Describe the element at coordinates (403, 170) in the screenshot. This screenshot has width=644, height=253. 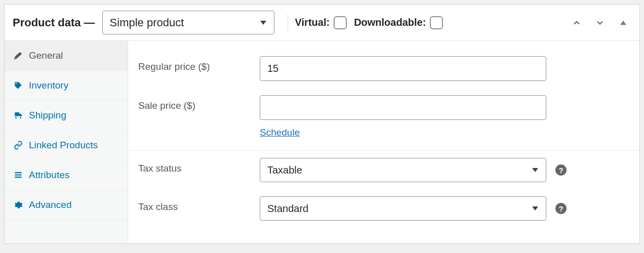
I see `tax-status-select: Taxable` at that location.